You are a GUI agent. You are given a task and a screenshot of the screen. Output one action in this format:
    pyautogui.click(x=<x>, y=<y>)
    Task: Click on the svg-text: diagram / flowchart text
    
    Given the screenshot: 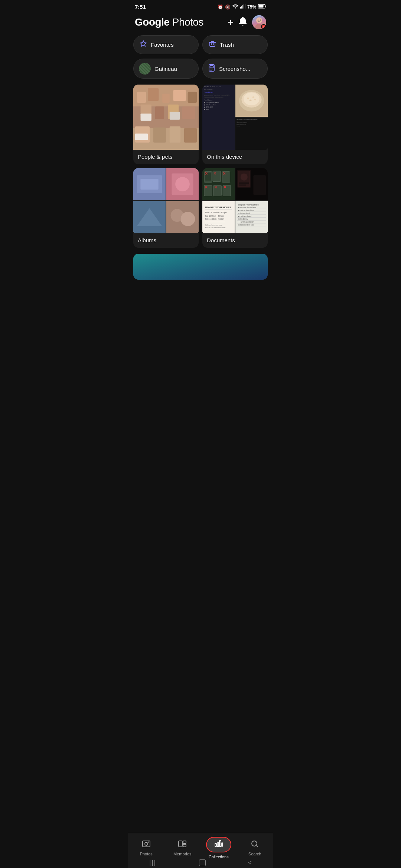 What is the action you would take?
    pyautogui.click(x=249, y=205)
    